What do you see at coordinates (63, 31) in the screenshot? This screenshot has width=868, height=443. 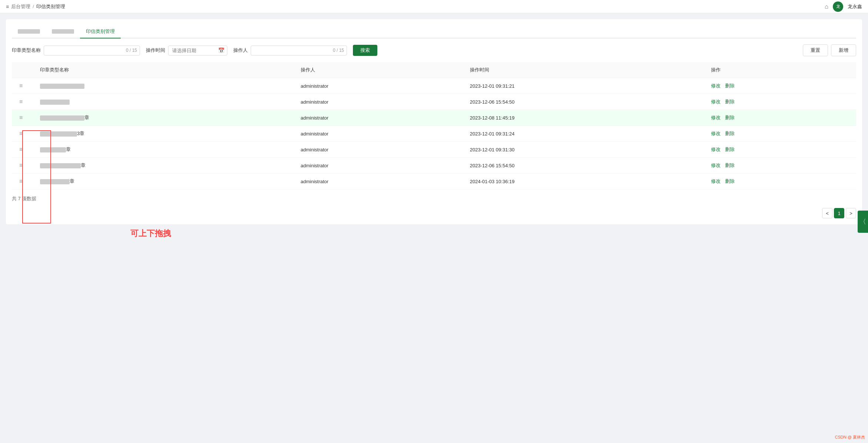 I see `tab-2-label` at bounding box center [63, 31].